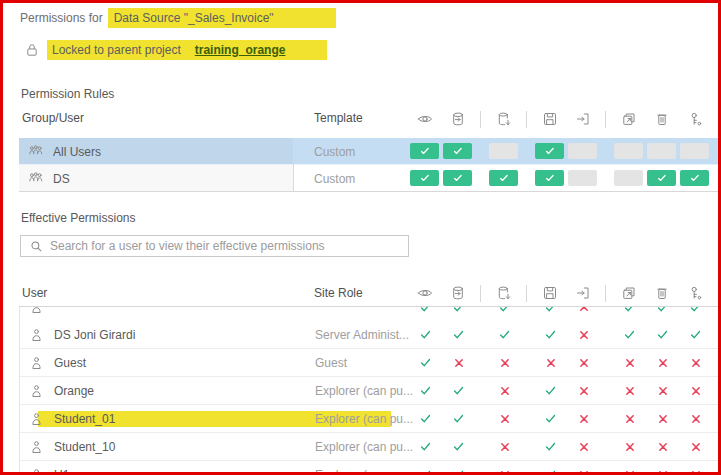 This screenshot has height=475, width=721. What do you see at coordinates (369, 314) in the screenshot?
I see `partially-scrolled-user-row` at bounding box center [369, 314].